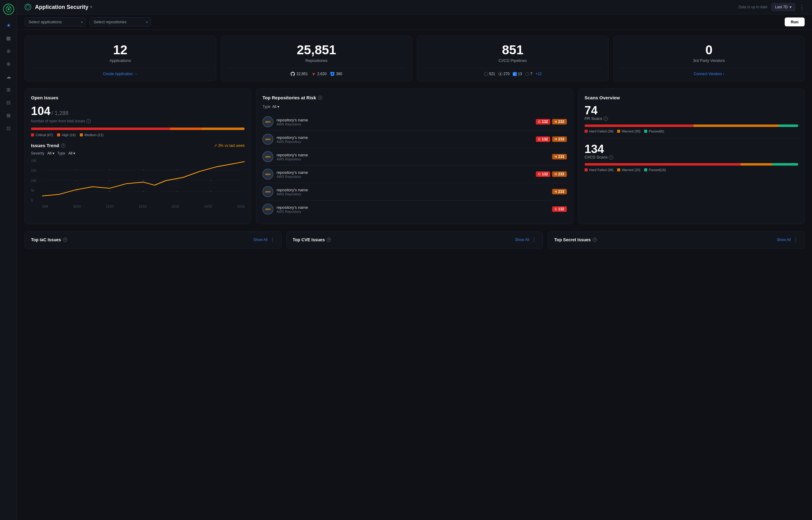  What do you see at coordinates (709, 74) in the screenshot?
I see `connect-vendors-link: Connect Vendors ›` at bounding box center [709, 74].